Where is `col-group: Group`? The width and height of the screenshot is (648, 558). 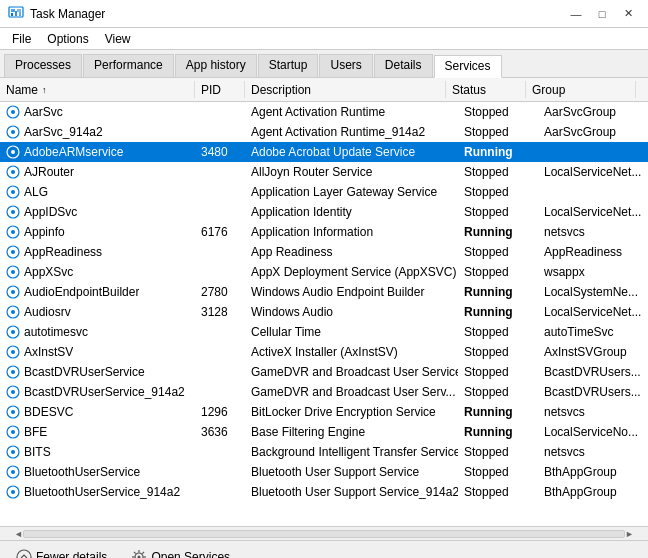 col-group: Group is located at coordinates (581, 90).